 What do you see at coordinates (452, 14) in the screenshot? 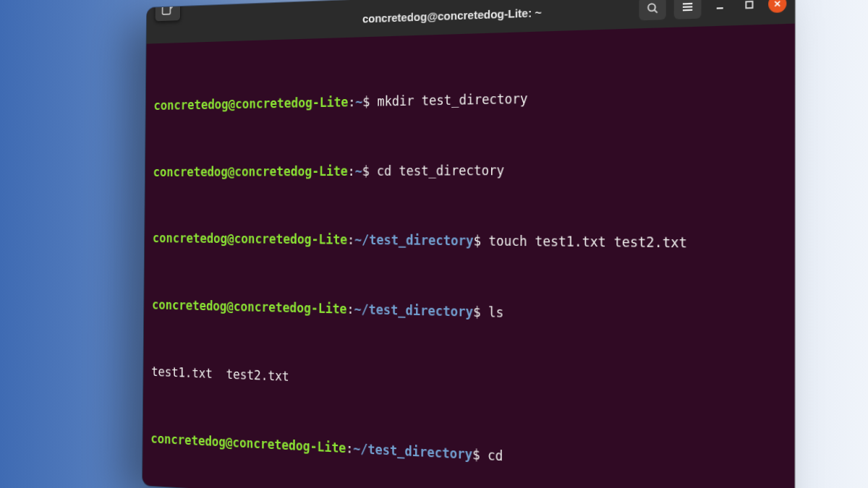
I see `window-title: concretedog@concretedog-Lite: ~` at bounding box center [452, 14].